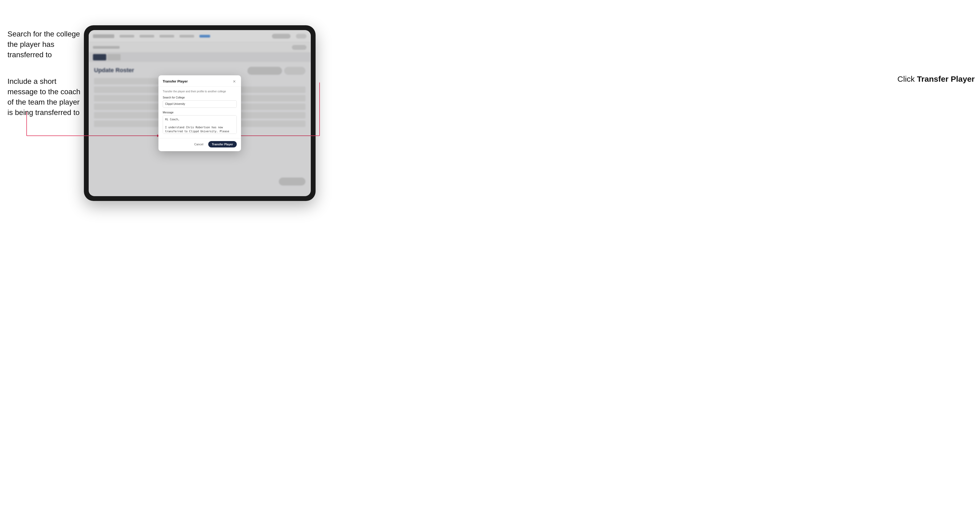 Image resolution: width=980 pixels, height=527 pixels. What do you see at coordinates (45, 73) in the screenshot?
I see `annotation-left-container: Search for the college the player has tr…` at bounding box center [45, 73].